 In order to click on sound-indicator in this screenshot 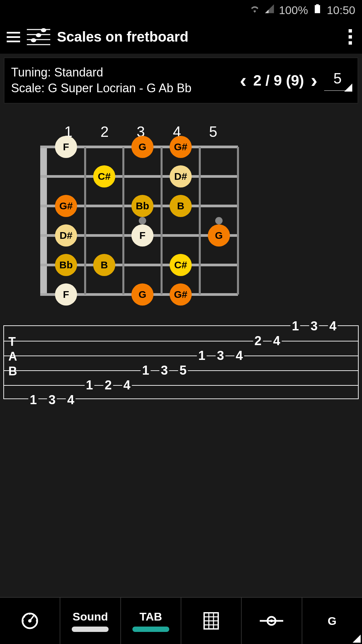, I will do `click(90, 629)`.